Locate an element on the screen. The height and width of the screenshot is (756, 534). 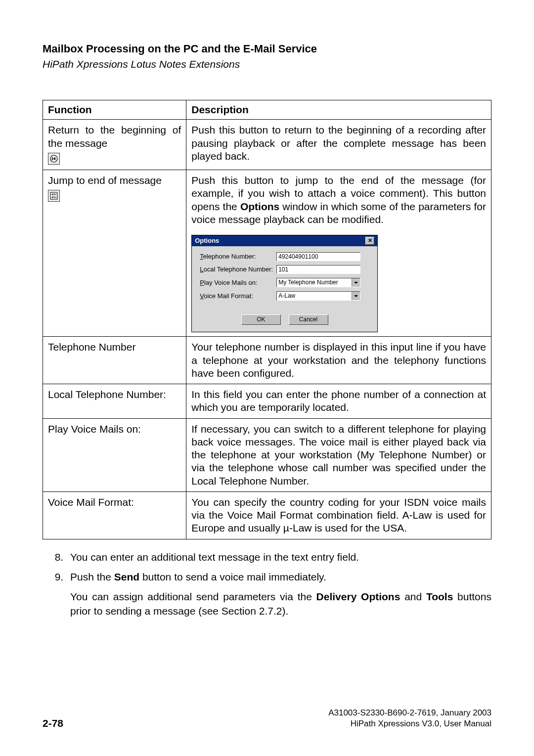
play-voice-mails-label: Play Voice Mails on: is located at coordinates (238, 283).